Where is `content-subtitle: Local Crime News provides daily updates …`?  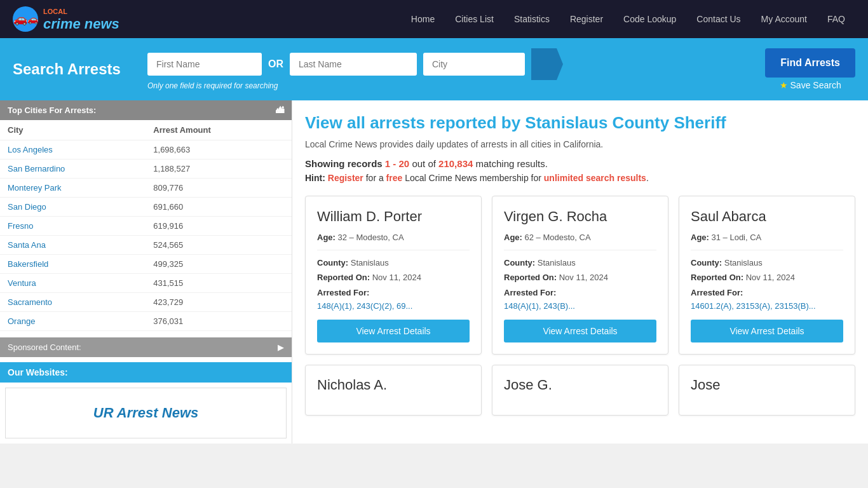 content-subtitle: Local Crime News provides daily updates … is located at coordinates (580, 144).